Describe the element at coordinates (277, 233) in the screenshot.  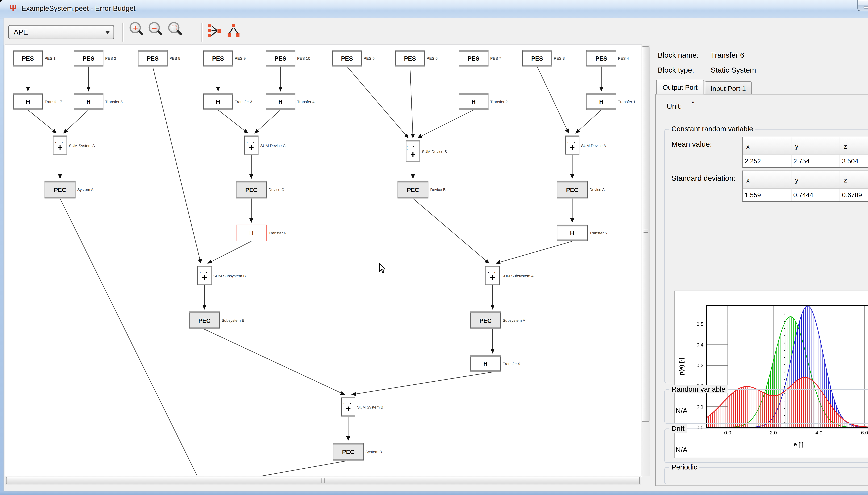
I see `node-label: Transfer 6` at that location.